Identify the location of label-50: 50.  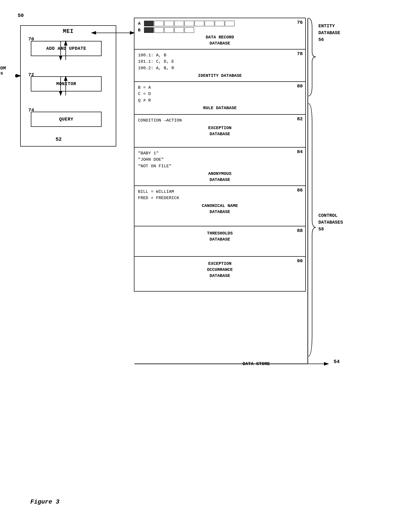
(21, 16).